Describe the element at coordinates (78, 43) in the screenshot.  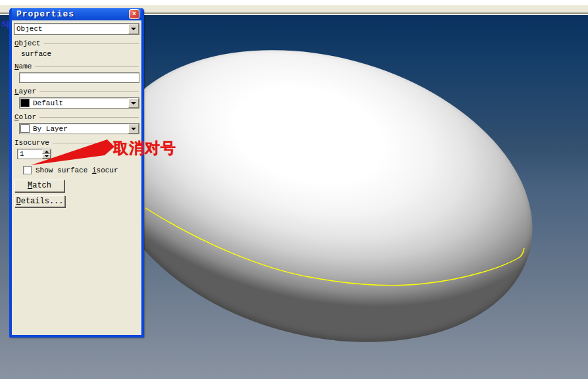
I see `object-group-header: Object` at that location.